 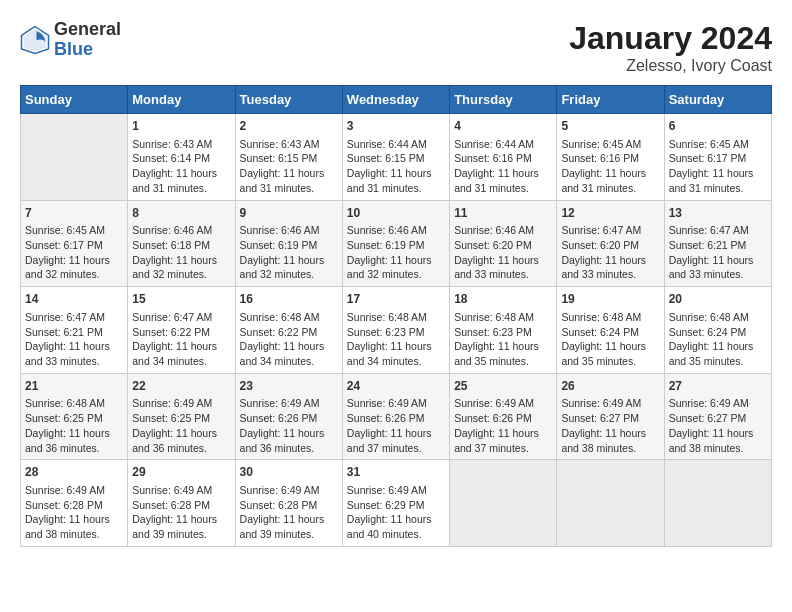 I want to click on day-header-monday: Monday, so click(x=182, y=100).